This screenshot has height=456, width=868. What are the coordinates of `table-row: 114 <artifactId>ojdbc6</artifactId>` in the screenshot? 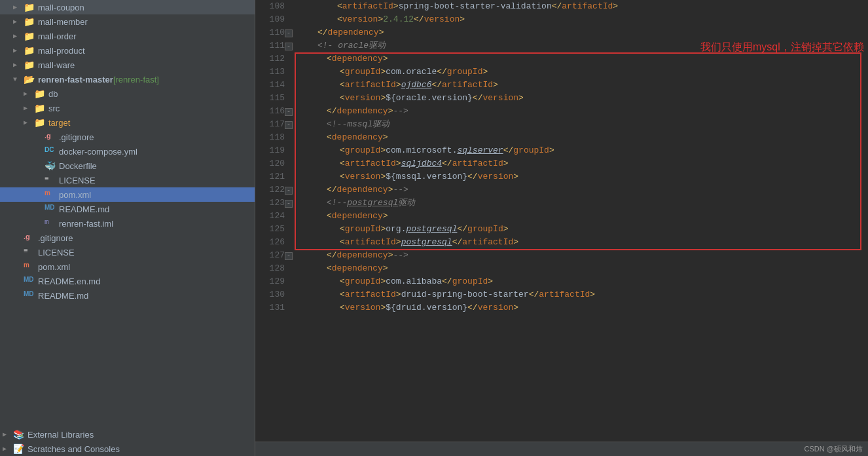 It's located at (562, 85).